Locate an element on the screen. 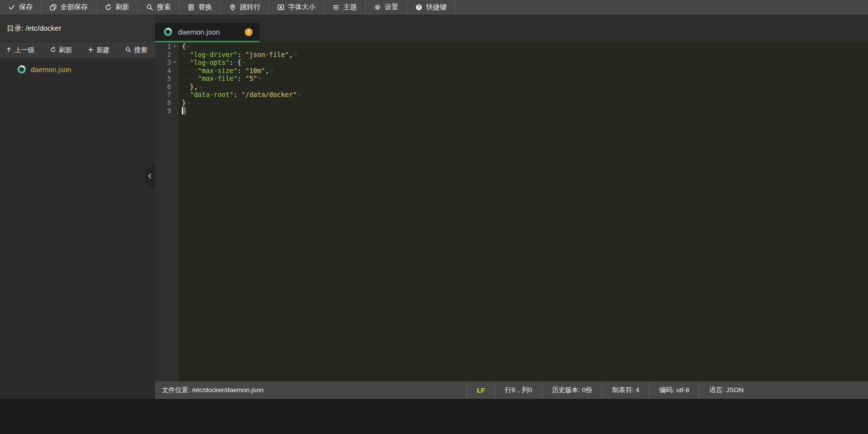  top-toolbar: 保存全部保存刷新搜索替换跳转行字体大小主题设置?快捷键 is located at coordinates (434, 7).